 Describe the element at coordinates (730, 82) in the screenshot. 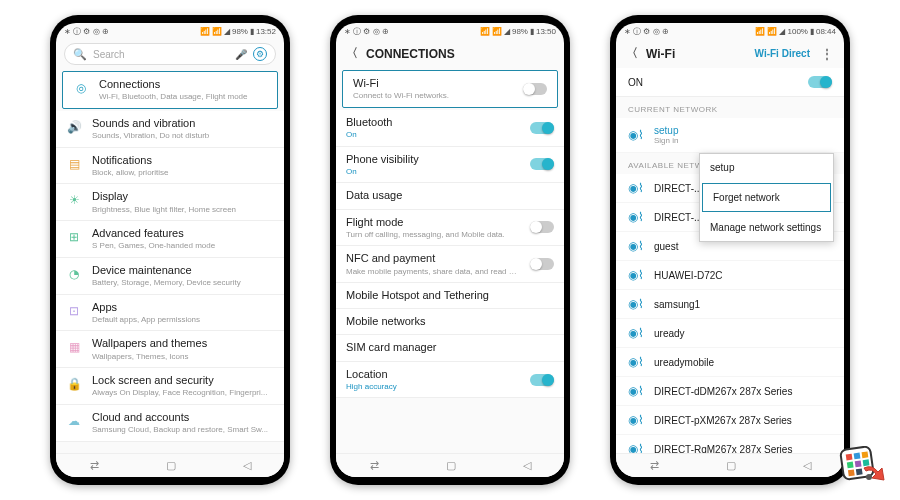

I see `wifi-master-toggle-row: ON` at that location.